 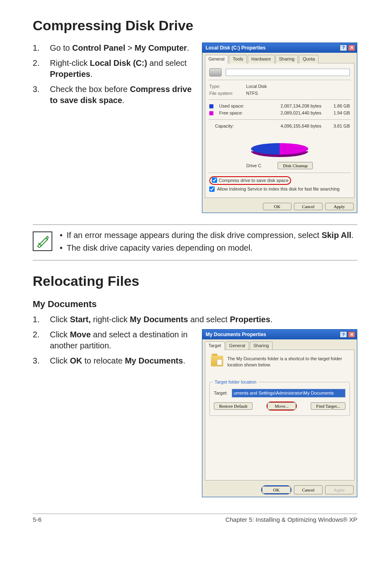 I want to click on page-number: 5-6, so click(x=37, y=520).